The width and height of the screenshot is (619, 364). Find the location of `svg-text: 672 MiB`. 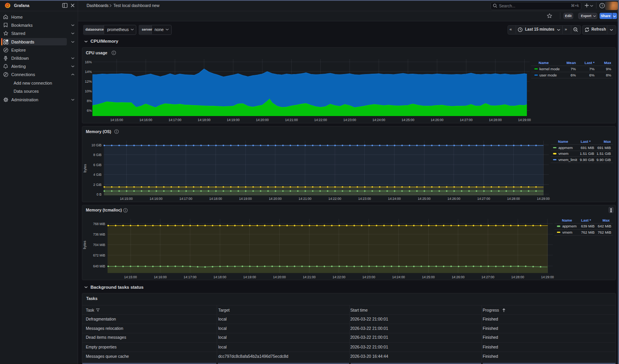

svg-text: 672 MiB is located at coordinates (99, 255).